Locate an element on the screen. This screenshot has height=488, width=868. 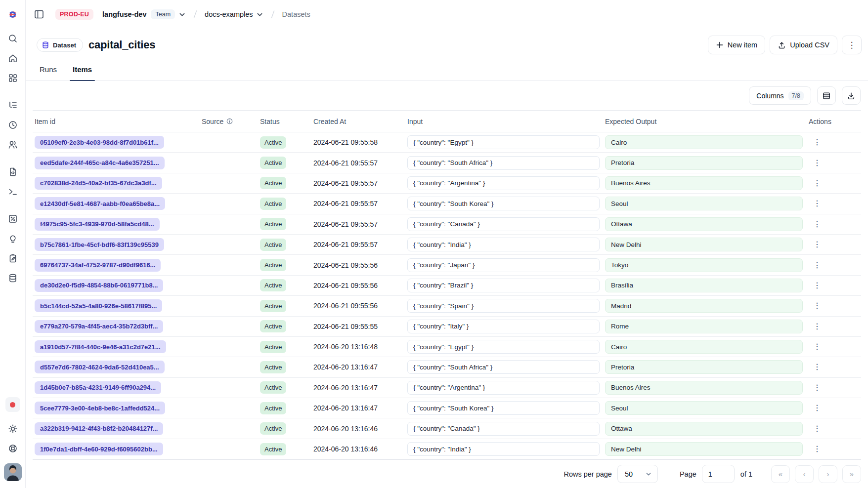
table-row: 05109ef0-2e3b-4e03-98dd-8f7d01b61f... Ac… is located at coordinates (447, 142).